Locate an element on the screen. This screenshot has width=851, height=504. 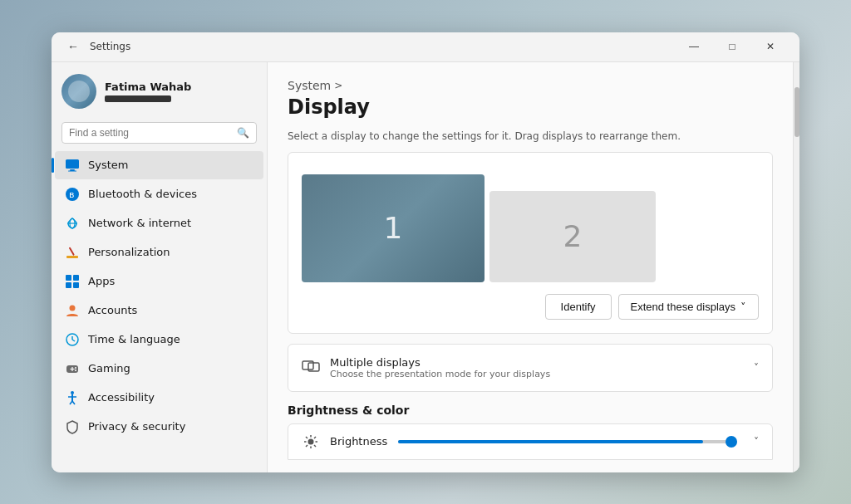
sidebar-item-time-label: Time & language is located at coordinates (135, 339).